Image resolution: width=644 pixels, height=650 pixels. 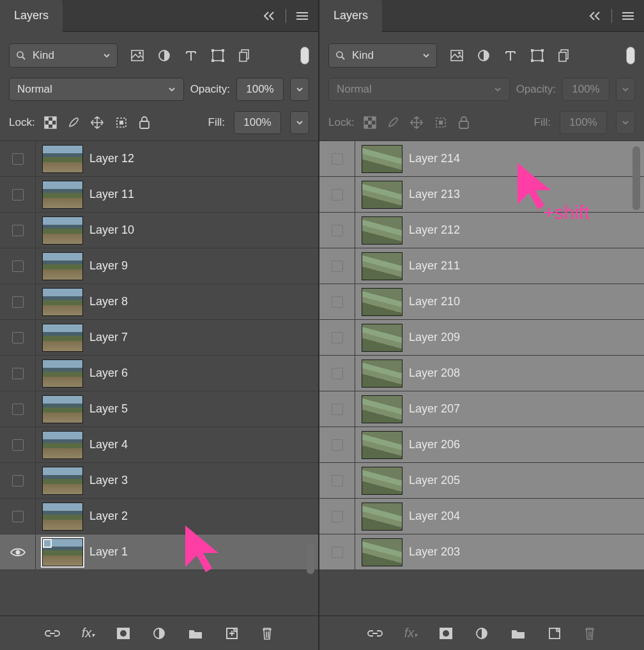 I want to click on opacity-flyout, so click(x=300, y=89).